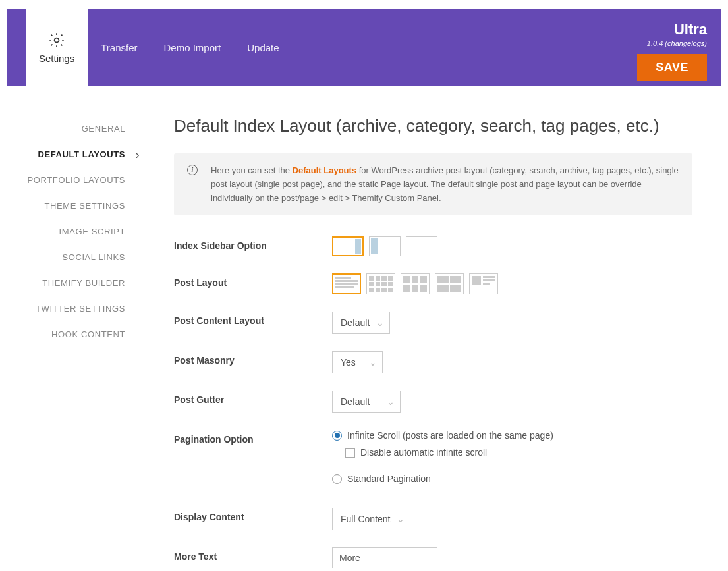  Describe the element at coordinates (337, 436) in the screenshot. I see `radio-infinite-scroll` at that location.